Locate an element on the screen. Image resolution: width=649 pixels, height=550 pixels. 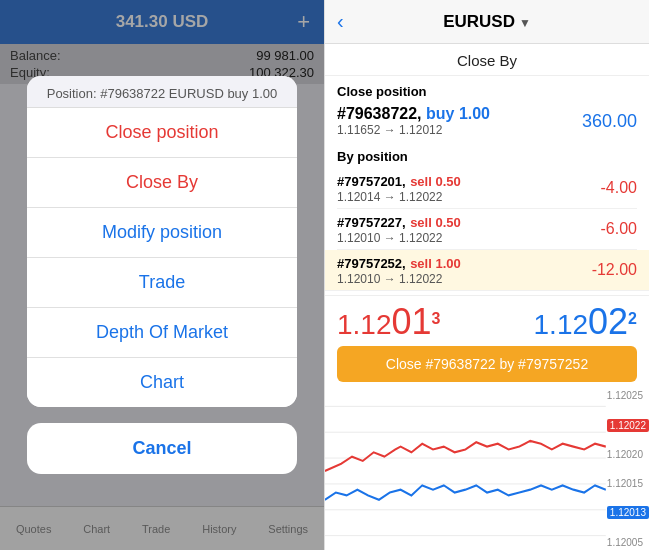
right-header-title: EURUSD▼ is located at coordinates (487, 22).